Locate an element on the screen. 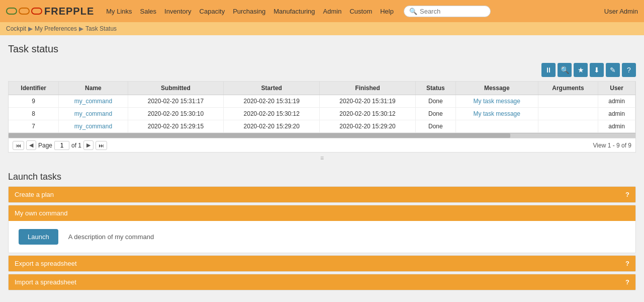  col-arguments: Arguments is located at coordinates (568, 89).